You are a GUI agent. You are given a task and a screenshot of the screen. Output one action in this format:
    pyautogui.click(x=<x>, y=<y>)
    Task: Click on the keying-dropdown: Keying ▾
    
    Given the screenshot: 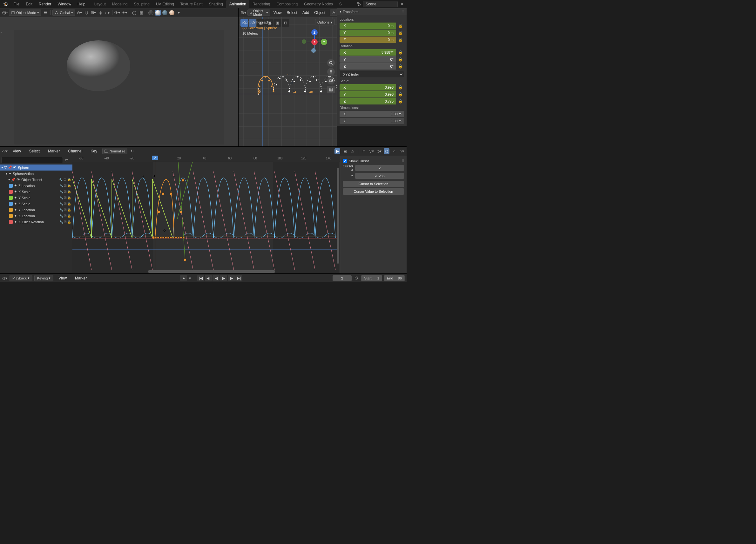 What is the action you would take?
    pyautogui.click(x=44, y=278)
    